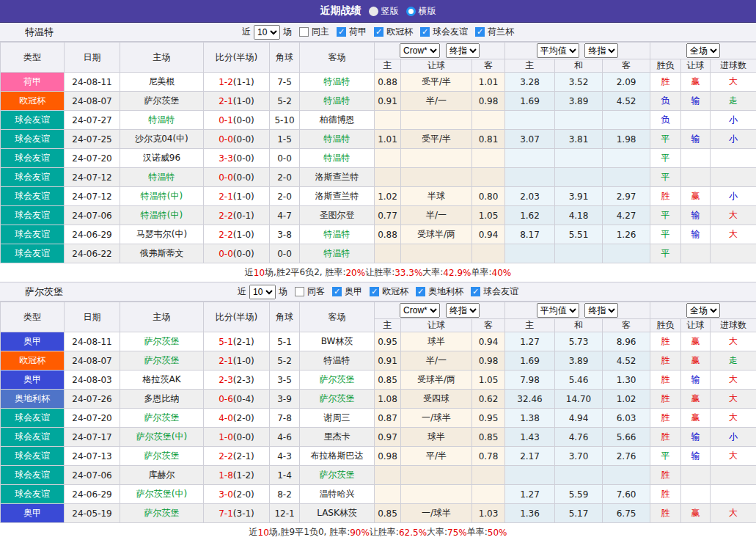 This screenshot has width=756, height=540. Describe the element at coordinates (733, 254) in the screenshot. I see `goals-cell` at that location.